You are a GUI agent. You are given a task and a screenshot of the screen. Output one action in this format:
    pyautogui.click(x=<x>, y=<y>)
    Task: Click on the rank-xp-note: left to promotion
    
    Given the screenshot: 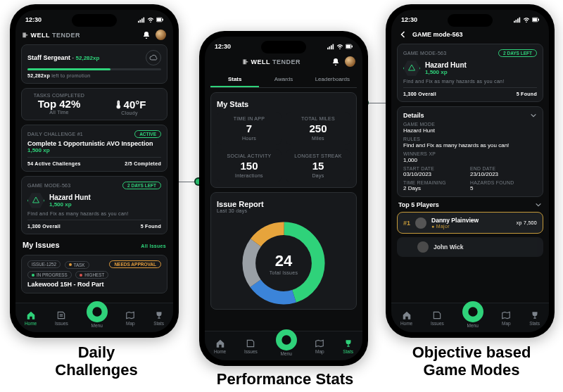 What is the action you would take?
    pyautogui.click(x=70, y=76)
    